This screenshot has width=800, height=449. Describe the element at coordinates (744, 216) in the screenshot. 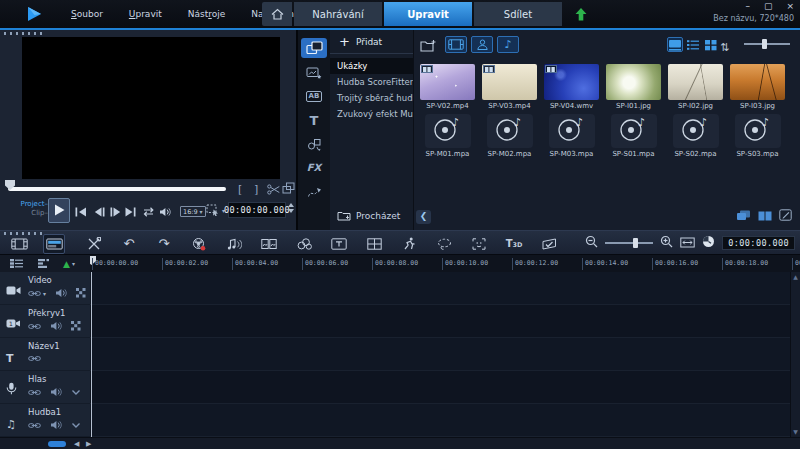

I see `library-manager-icon` at that location.